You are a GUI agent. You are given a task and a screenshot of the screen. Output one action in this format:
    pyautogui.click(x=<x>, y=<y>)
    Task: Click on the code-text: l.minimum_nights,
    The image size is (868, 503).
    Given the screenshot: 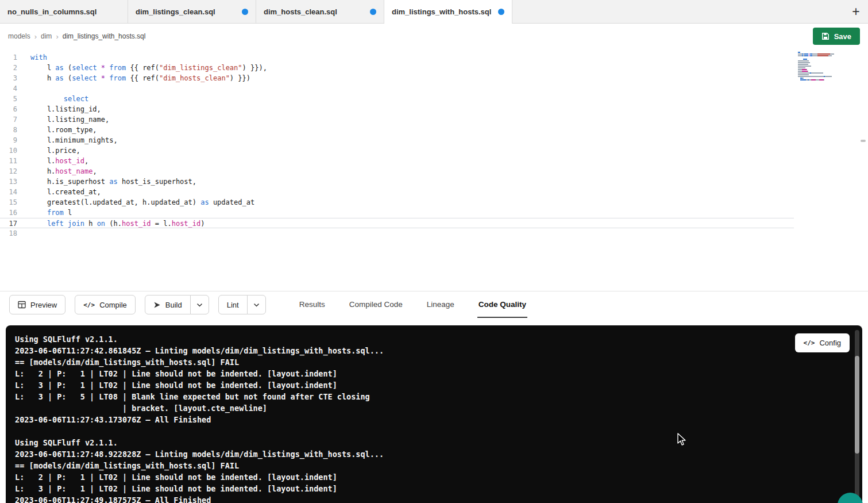 What is the action you would take?
    pyautogui.click(x=68, y=140)
    